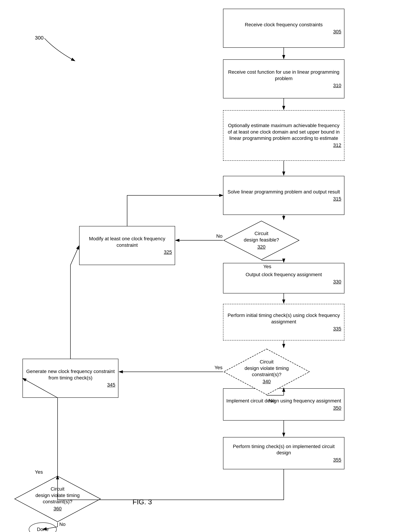  I want to click on diamond-360-number: 360, so click(58, 509).